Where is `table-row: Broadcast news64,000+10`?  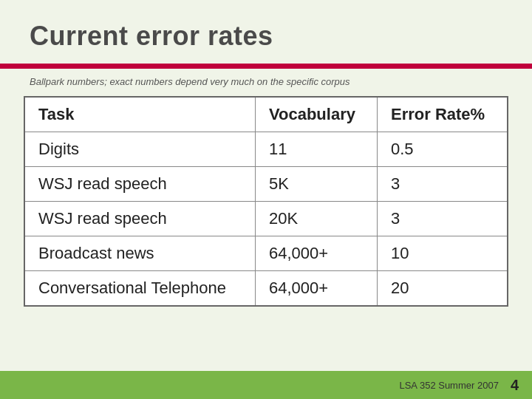
table-row: Broadcast news64,000+10 is located at coordinates (266, 254).